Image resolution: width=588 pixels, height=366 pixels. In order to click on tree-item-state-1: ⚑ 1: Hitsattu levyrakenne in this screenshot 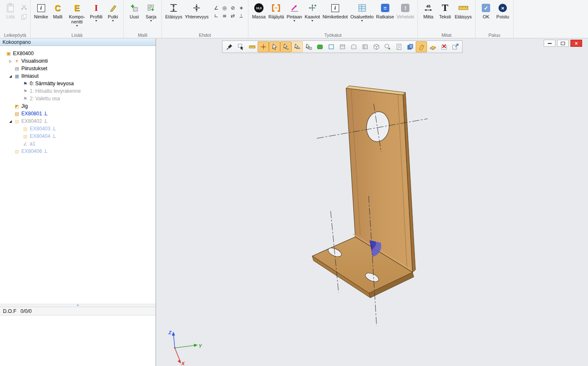, I will do `click(78, 91)`.